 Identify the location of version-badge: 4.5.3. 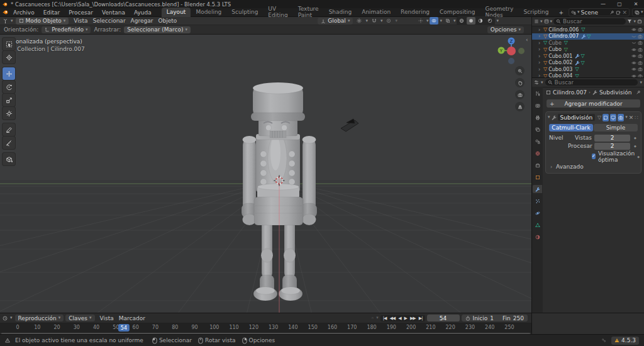
(625, 341).